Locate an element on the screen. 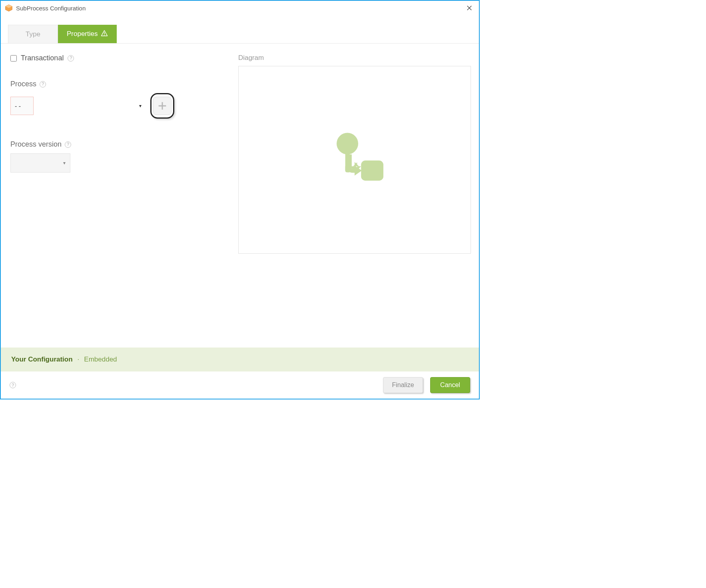 The width and height of the screenshot is (706, 588). tab-type: Type is located at coordinates (33, 34).